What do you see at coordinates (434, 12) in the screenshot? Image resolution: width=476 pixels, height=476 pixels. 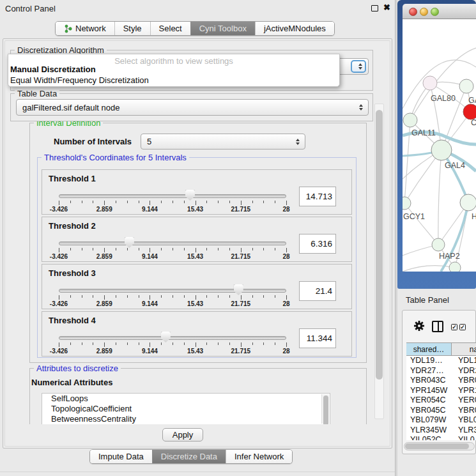 I see `zoom-traffic-light-icon` at bounding box center [434, 12].